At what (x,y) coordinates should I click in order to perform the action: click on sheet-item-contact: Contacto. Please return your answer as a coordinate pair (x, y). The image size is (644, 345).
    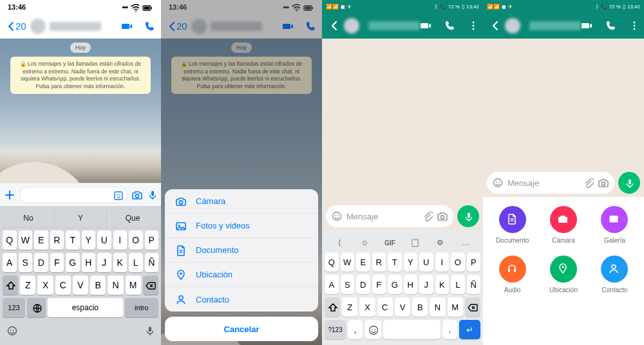
    Looking at the image, I should click on (242, 299).